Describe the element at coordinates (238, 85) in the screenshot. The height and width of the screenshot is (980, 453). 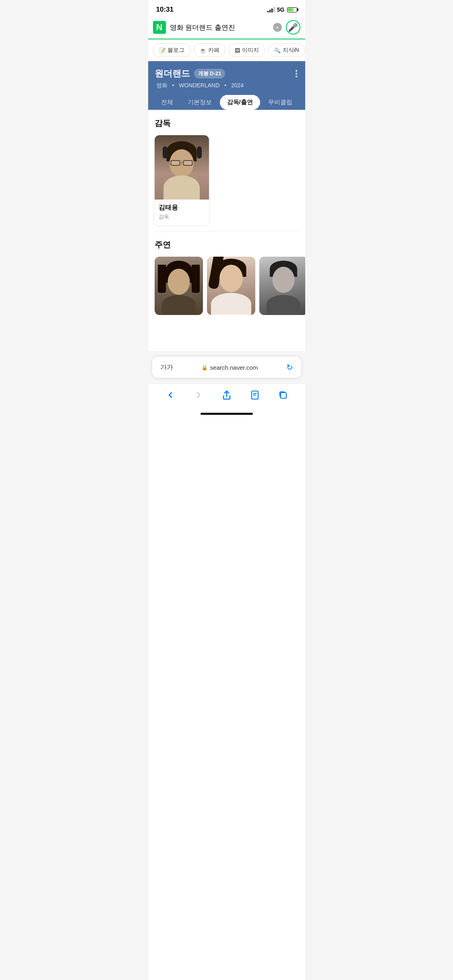
I see `movie-year: 2024` at that location.